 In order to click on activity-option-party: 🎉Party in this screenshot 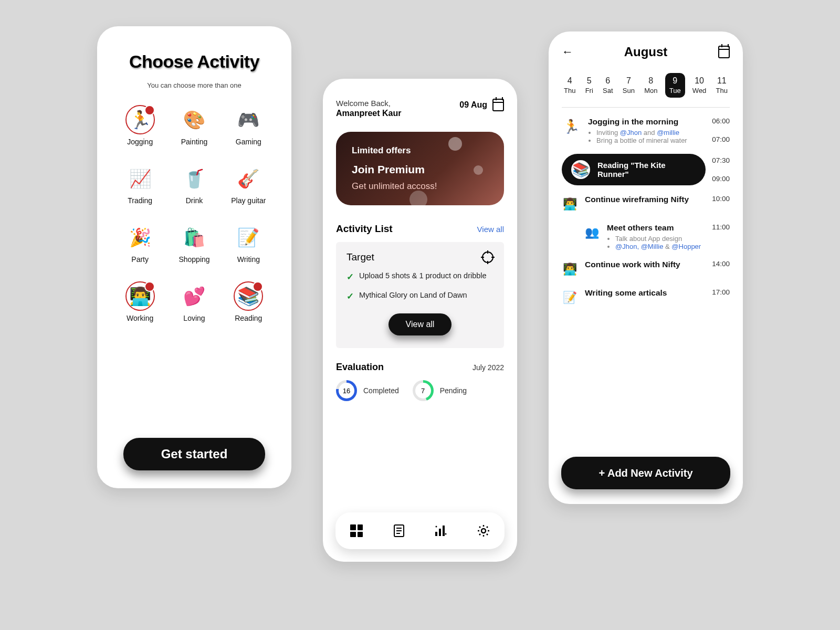, I will do `click(140, 243)`.